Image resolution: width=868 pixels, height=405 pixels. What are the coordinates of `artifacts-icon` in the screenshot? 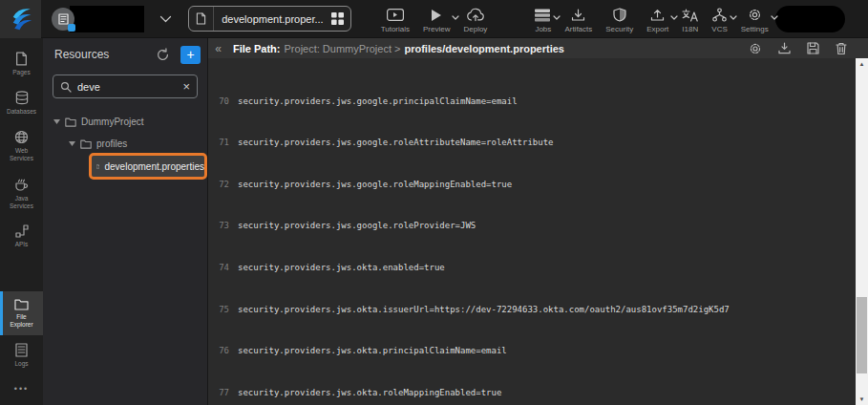 It's located at (579, 15).